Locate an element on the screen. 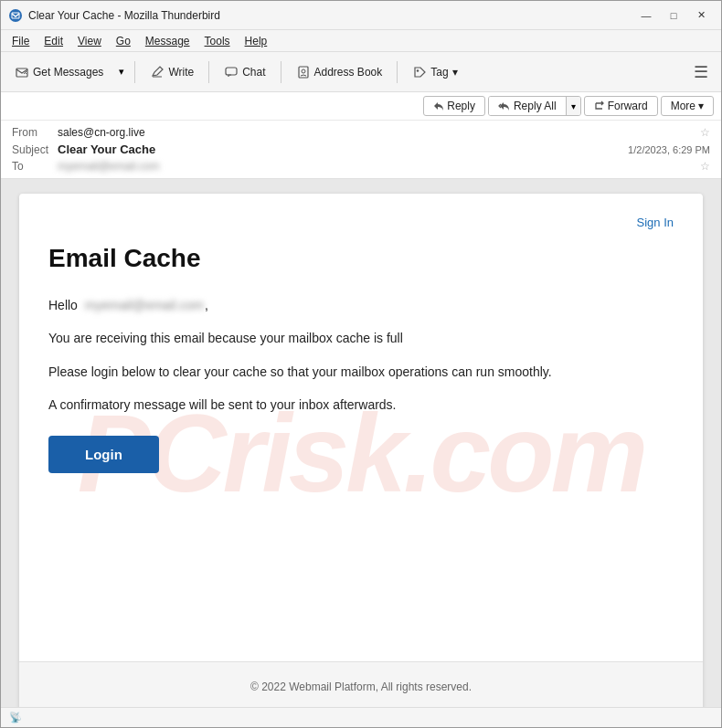 The height and width of the screenshot is (728, 722). app-icon is located at coordinates (16, 16).